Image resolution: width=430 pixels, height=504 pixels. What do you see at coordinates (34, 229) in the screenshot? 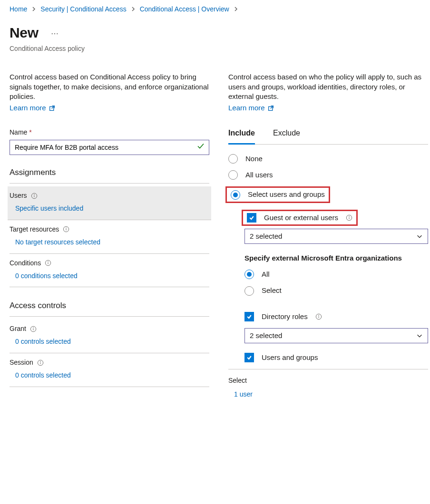
I see `target-row-title: Target resources` at bounding box center [34, 229].